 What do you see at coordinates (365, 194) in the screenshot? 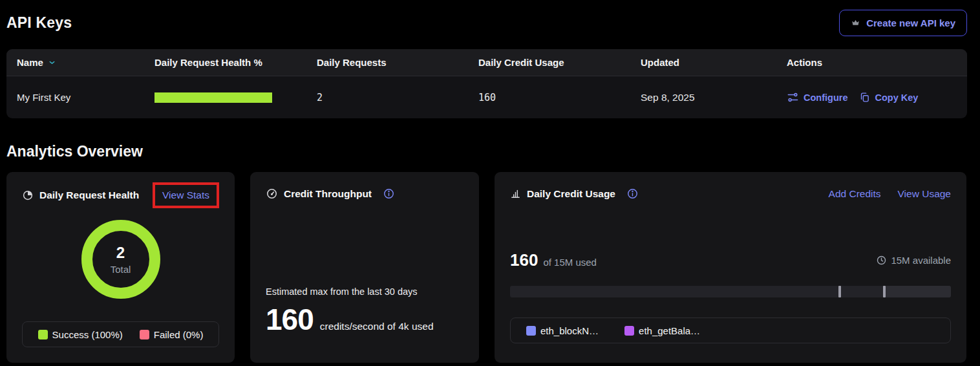
I see `credit-throughput-header: Credit Throughput` at bounding box center [365, 194].